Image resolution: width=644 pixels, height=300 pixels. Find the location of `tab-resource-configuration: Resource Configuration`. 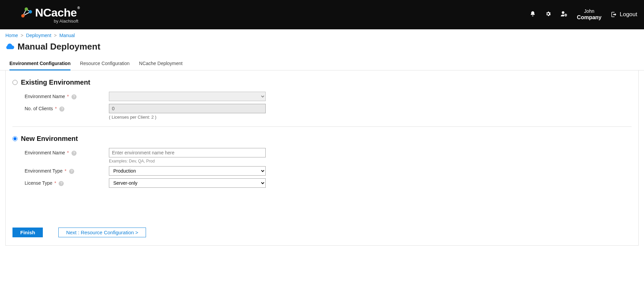

tab-resource-configuration: Resource Configuration is located at coordinates (105, 64).